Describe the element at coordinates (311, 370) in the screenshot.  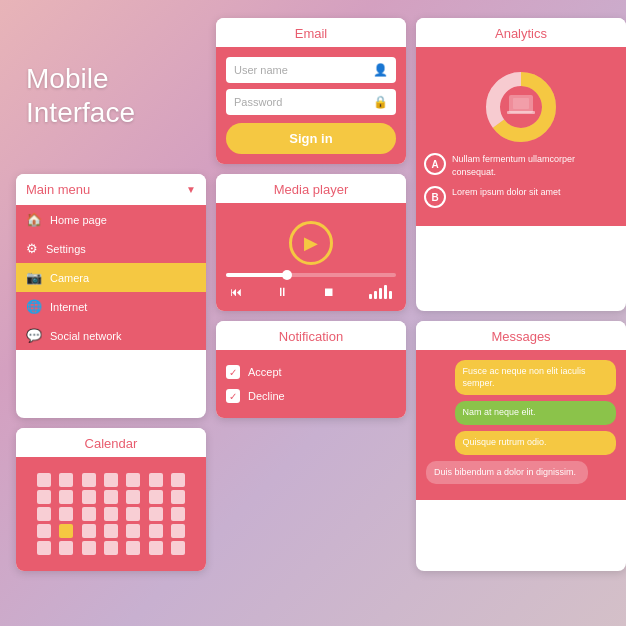
I see `notification-card: Notification Accept Decline` at that location.